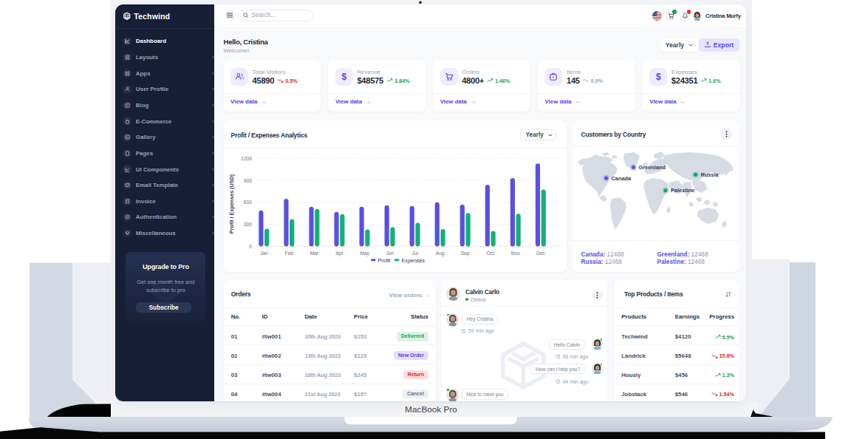 The image size is (868, 439). What do you see at coordinates (263, 253) in the screenshot?
I see `svg-text: Jan` at bounding box center [263, 253].